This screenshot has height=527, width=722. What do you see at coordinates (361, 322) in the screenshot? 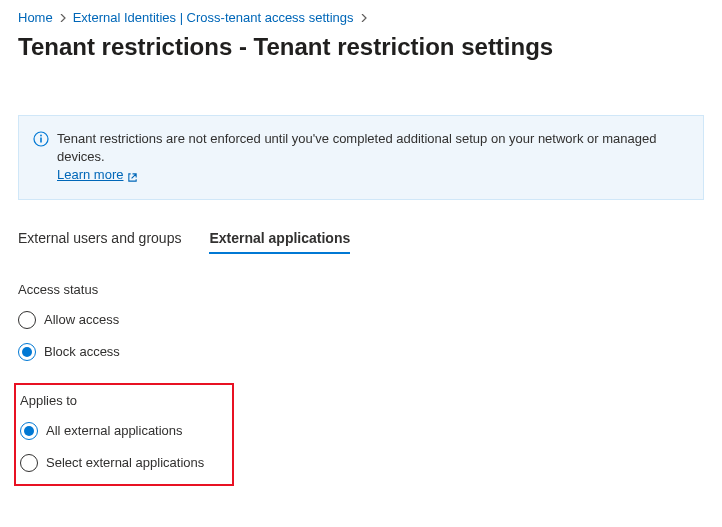
I see `access-status-group: Access status Allow access Block access` at bounding box center [361, 322].